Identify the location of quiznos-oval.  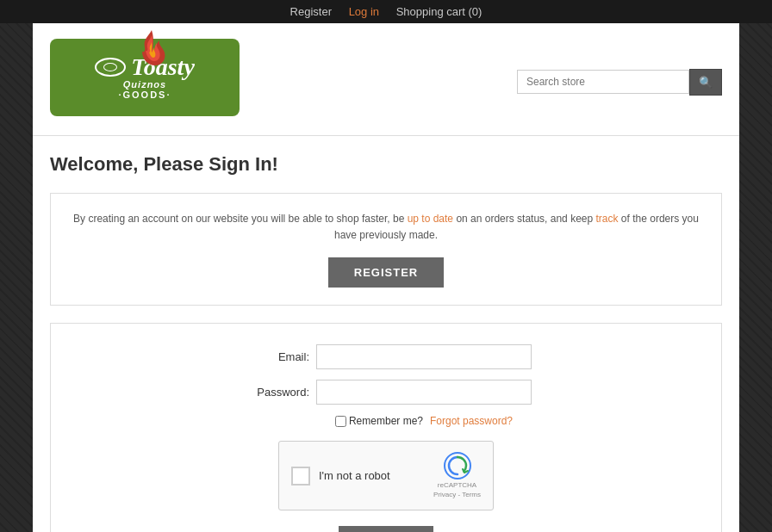
(110, 67).